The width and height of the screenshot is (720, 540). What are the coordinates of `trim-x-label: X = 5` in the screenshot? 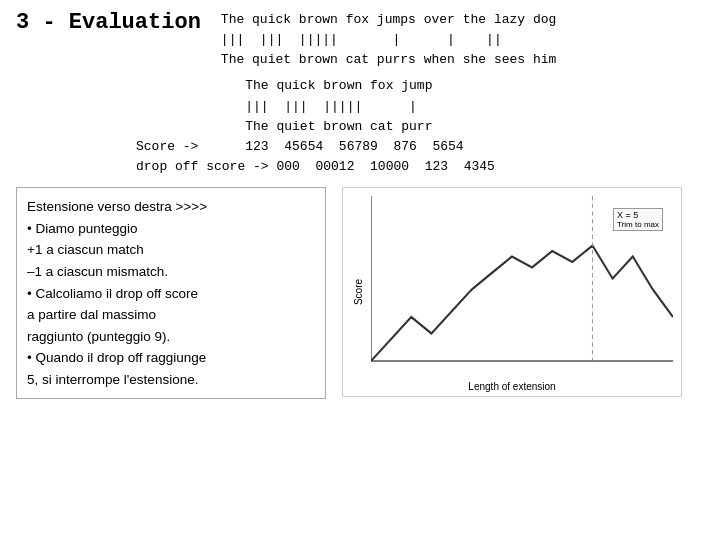 It's located at (638, 215).